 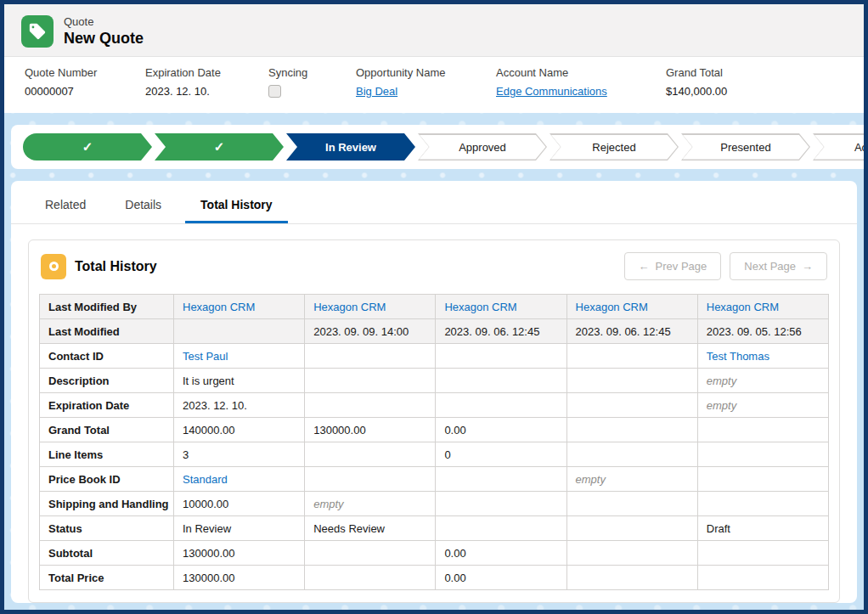 What do you see at coordinates (107, 380) in the screenshot?
I see `row-label: Description` at bounding box center [107, 380].